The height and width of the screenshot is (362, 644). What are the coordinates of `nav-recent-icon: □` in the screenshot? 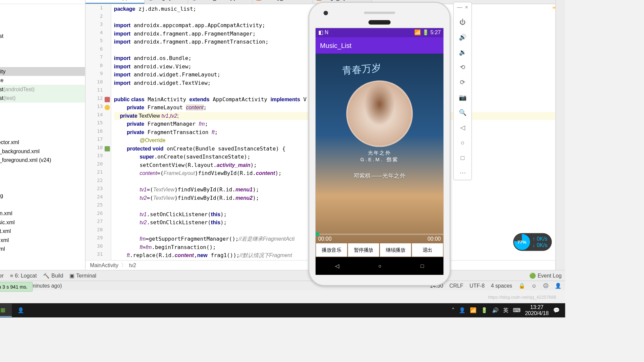 It's located at (422, 266).